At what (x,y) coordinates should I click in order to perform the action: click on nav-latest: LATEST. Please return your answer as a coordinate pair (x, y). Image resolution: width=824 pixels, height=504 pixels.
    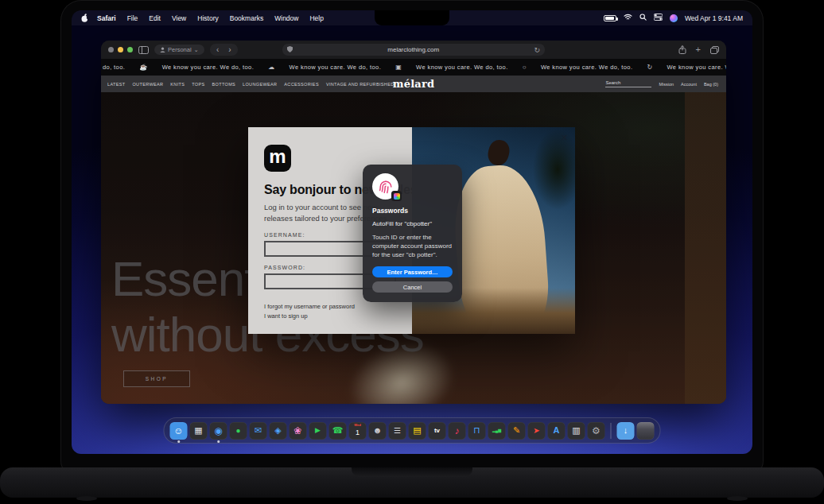
    Looking at the image, I should click on (116, 84).